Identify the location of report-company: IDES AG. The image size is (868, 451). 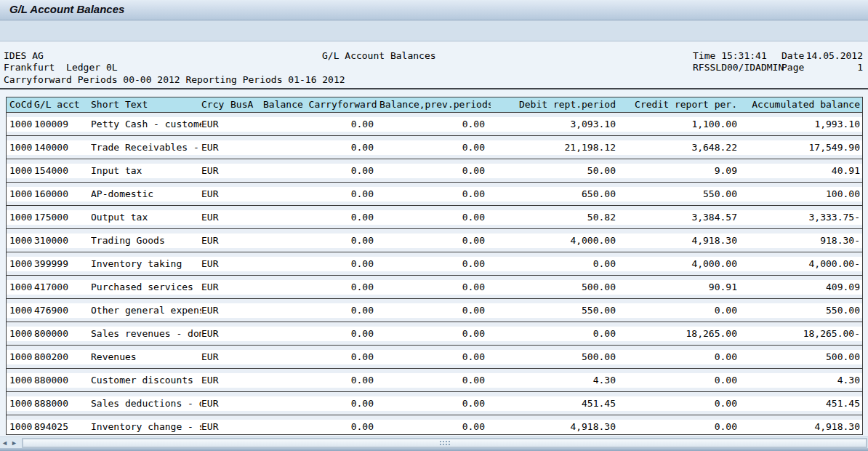
(23, 56).